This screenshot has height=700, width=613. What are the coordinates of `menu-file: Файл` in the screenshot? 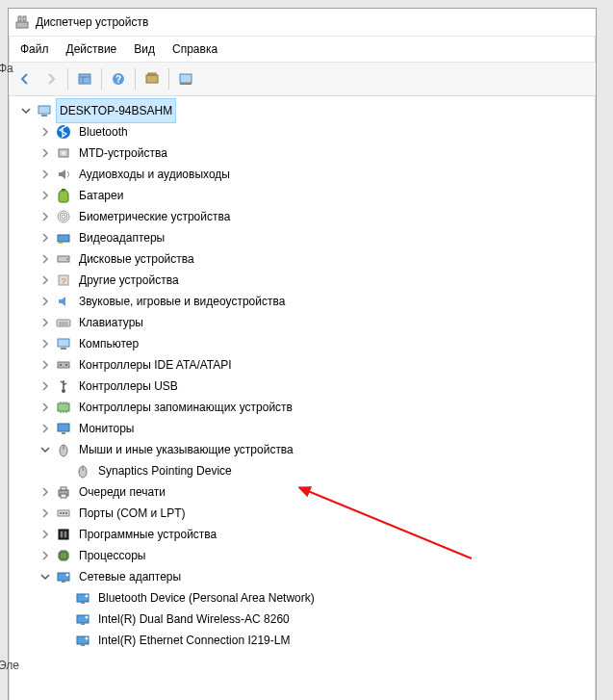 It's located at (35, 49).